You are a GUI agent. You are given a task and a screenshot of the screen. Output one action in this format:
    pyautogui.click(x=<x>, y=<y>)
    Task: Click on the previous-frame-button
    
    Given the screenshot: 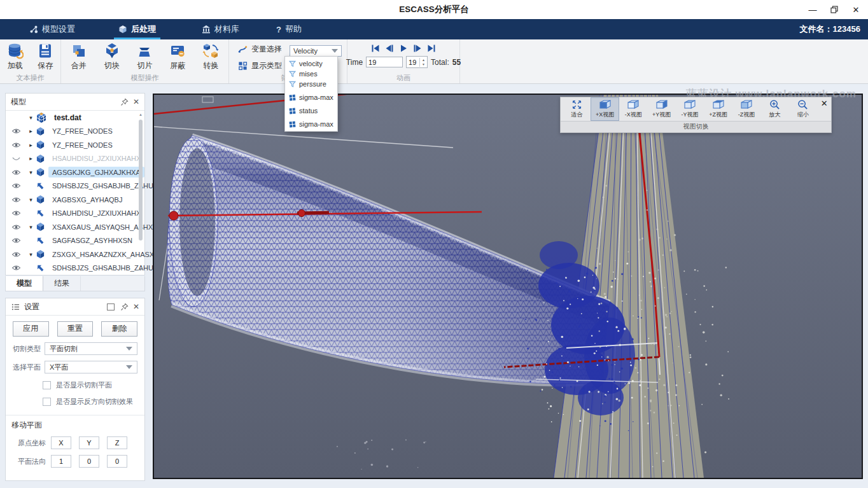 What is the action you would take?
    pyautogui.click(x=389, y=48)
    